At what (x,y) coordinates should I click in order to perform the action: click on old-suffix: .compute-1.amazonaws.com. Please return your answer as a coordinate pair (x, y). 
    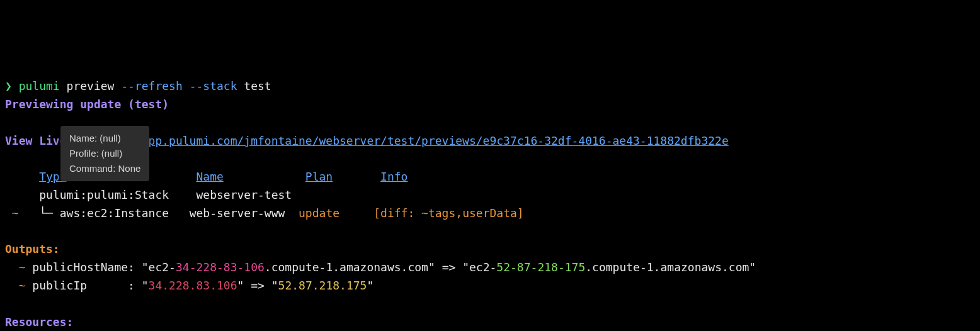
    Looking at the image, I should click on (346, 267).